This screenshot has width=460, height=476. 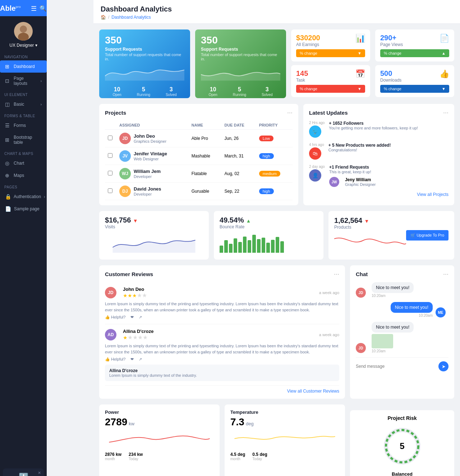 What do you see at coordinates (23, 45) in the screenshot?
I see `user-name: UX Designer ▾` at bounding box center [23, 45].